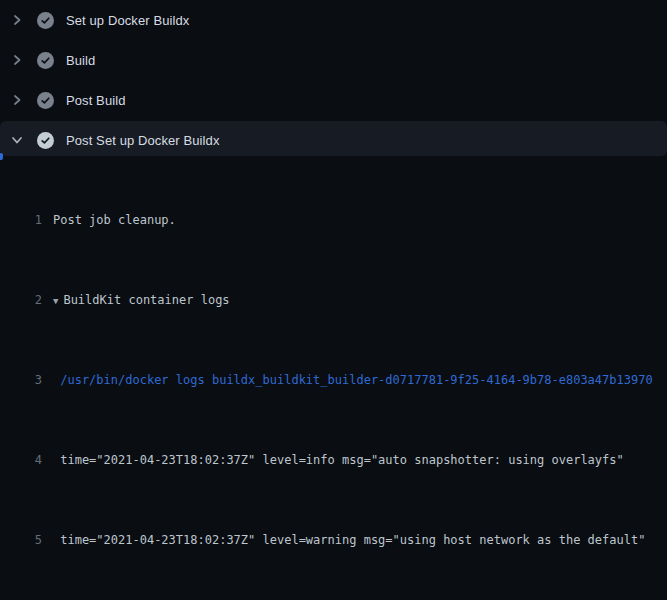 The image size is (667, 600). What do you see at coordinates (349, 540) in the screenshot?
I see `log-line-message: time="2021-04-23T18:02:37Z" level=warnin…` at bounding box center [349, 540].